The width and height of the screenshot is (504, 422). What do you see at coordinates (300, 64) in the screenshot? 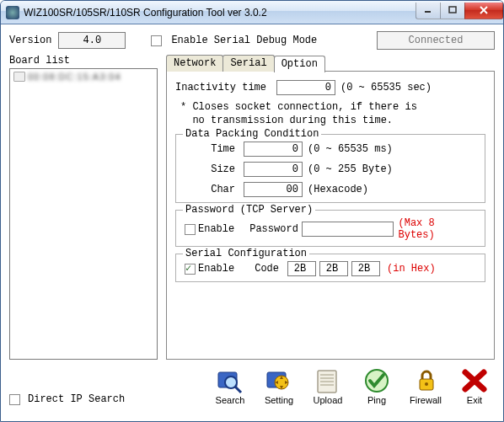
I see `tab-option: Option` at bounding box center [300, 64].